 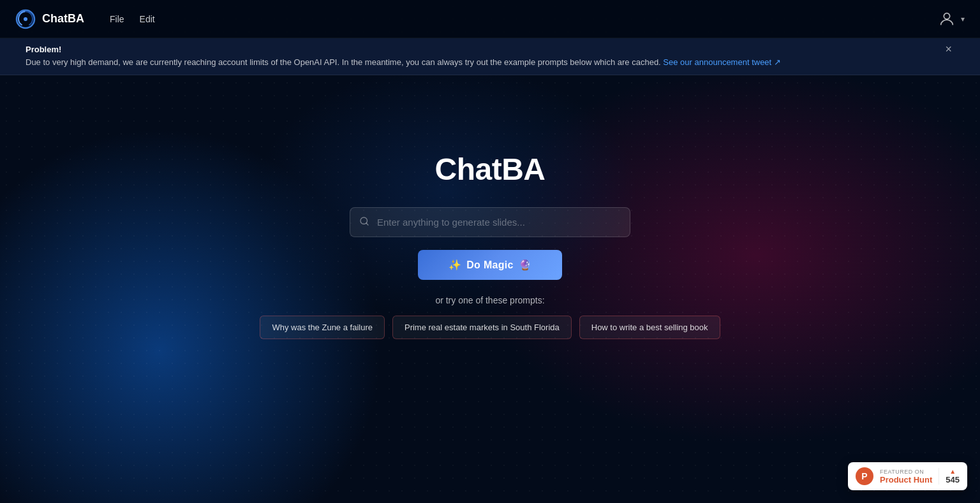 I want to click on product-hunt-featured-label: FEATURED ON, so click(x=906, y=472).